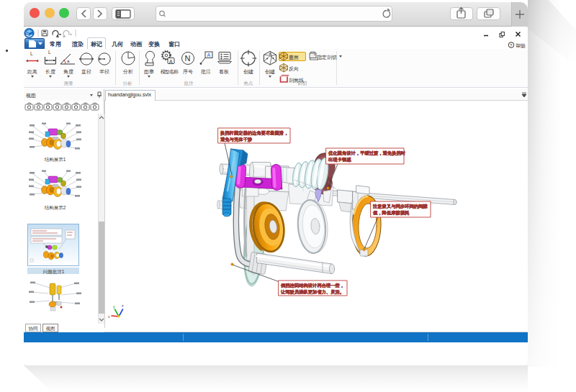  Describe the element at coordinates (114, 306) in the screenshot. I see `svg-text: y` at that location.